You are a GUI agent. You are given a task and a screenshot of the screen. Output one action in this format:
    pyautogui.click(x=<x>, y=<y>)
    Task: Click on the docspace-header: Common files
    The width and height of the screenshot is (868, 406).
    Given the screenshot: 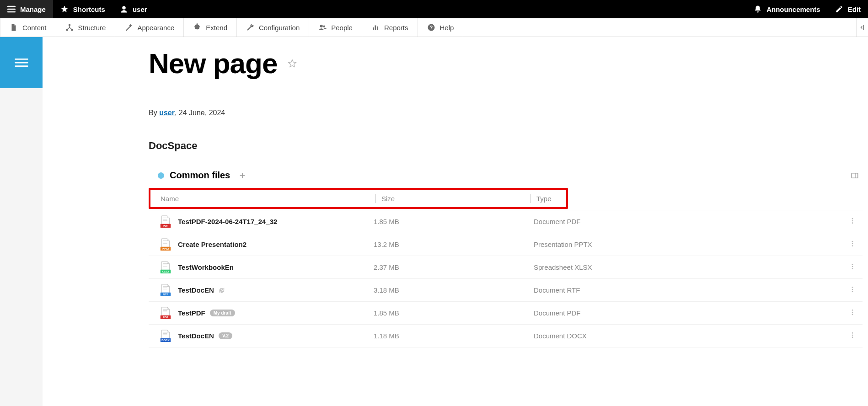 What is the action you would take?
    pyautogui.click(x=506, y=176)
    